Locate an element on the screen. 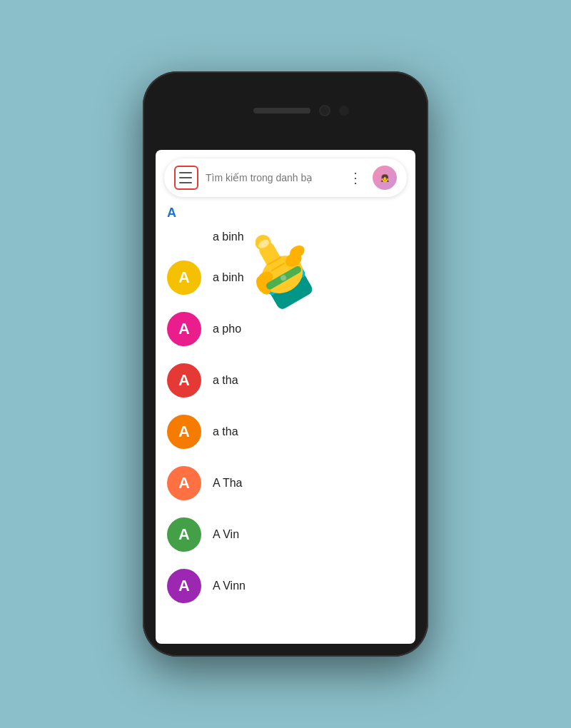  contact-name: A Vin is located at coordinates (226, 535).